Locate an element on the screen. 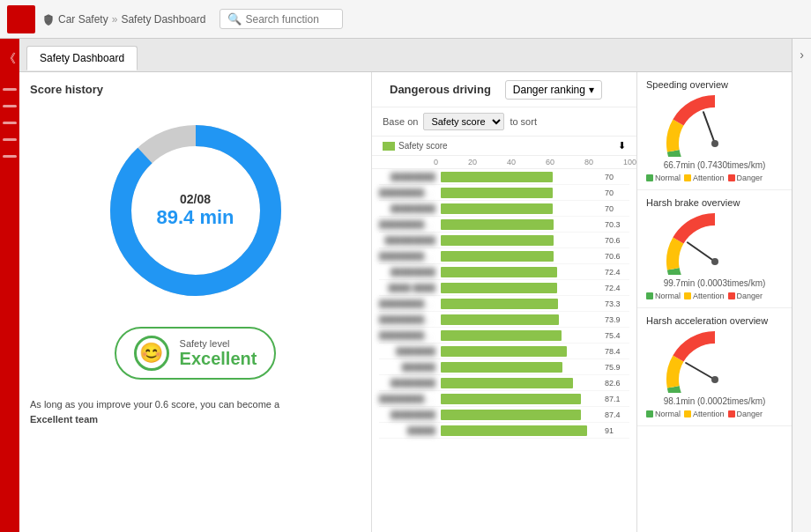 The height and width of the screenshot is (532, 811). sidebar-collapse-button: 《 is located at coordinates (10, 59).